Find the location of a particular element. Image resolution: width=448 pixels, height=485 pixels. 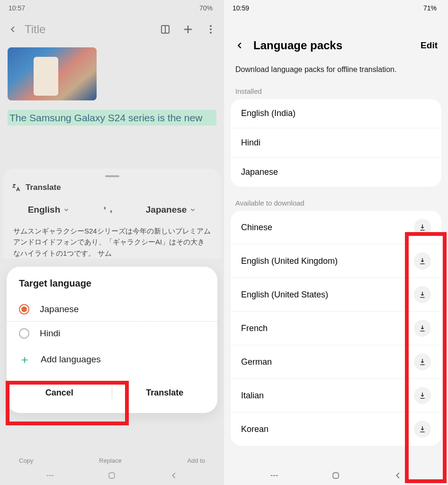

article-selected-text: The Samsung Galaxy S24 series is the new is located at coordinates (112, 117).